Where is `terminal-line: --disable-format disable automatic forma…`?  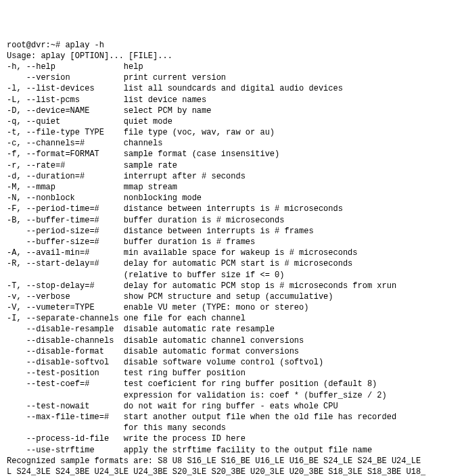 terminal-line: --disable-format disable automatic forma… is located at coordinates (232, 352).